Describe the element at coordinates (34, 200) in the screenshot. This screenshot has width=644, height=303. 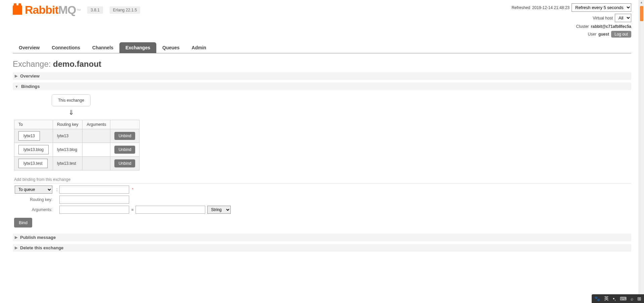
I see `routing-key-label: Routing key:` at that location.